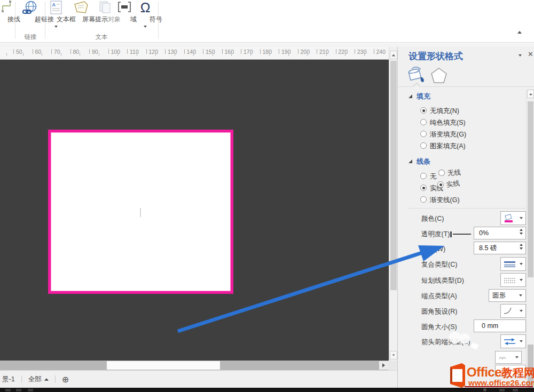 The width and height of the screenshot is (534, 392). What do you see at coordinates (513, 264) in the screenshot?
I see `compound-type-dropdown` at bounding box center [513, 264].